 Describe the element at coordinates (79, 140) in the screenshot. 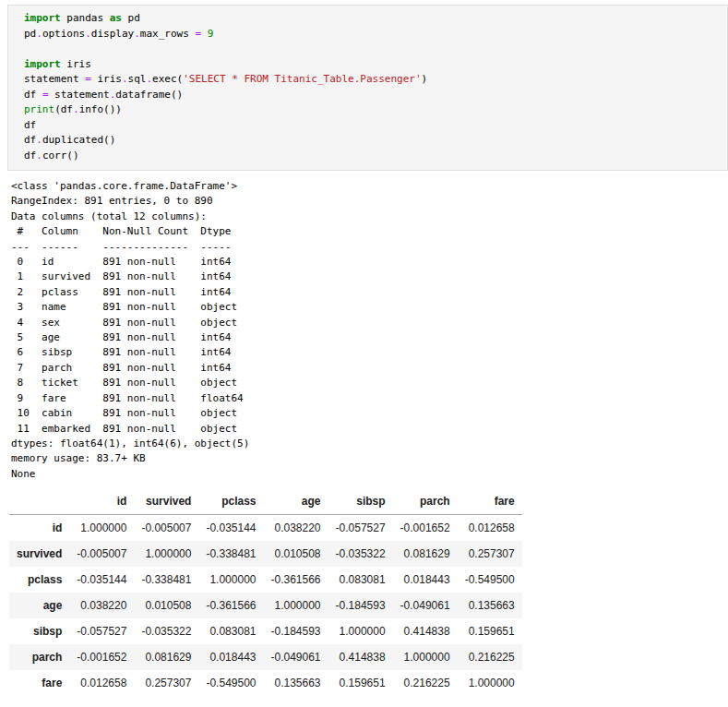

I see `code-token-plain: duplicated()` at that location.